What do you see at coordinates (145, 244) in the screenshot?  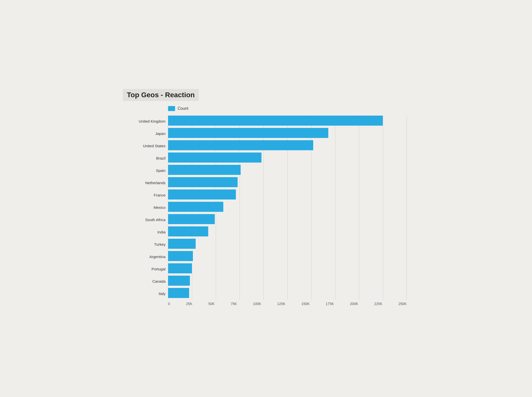 I see `y-label: Turkey` at bounding box center [145, 244].